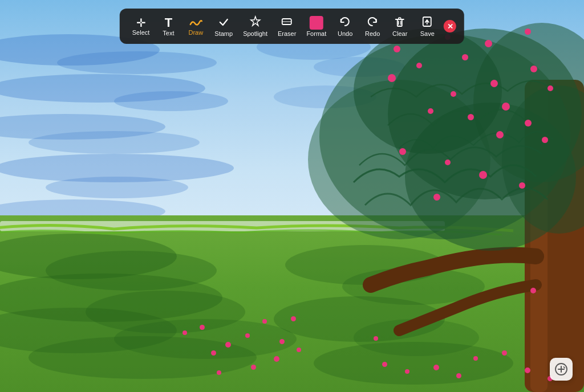 The image size is (584, 392). Describe the element at coordinates (169, 23) in the screenshot. I see `text-icon: T` at that location.